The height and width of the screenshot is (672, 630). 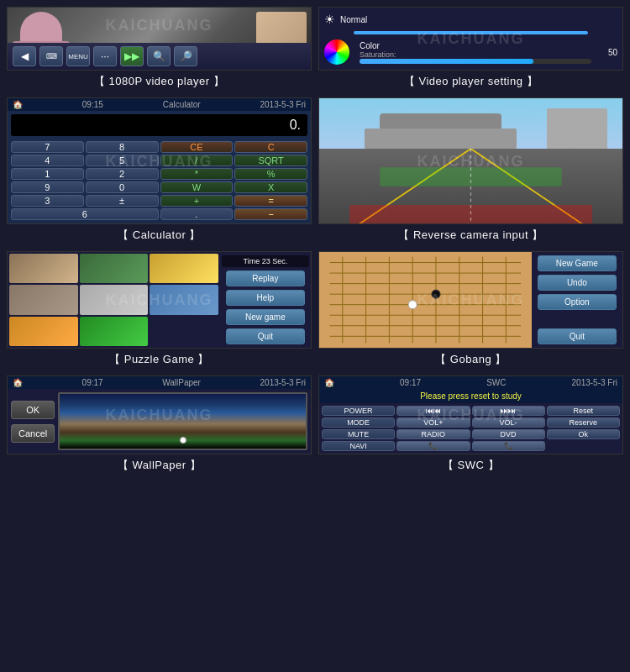 I want to click on video-setting-screenshot: ☀ Normal Color Saturation:, so click(x=470, y=39).